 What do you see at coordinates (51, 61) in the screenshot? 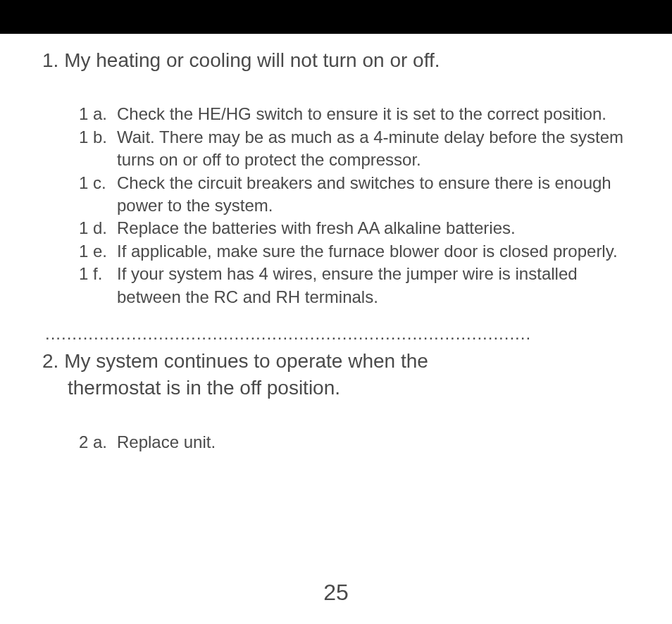
I see `section-1-number: 1.` at bounding box center [51, 61].